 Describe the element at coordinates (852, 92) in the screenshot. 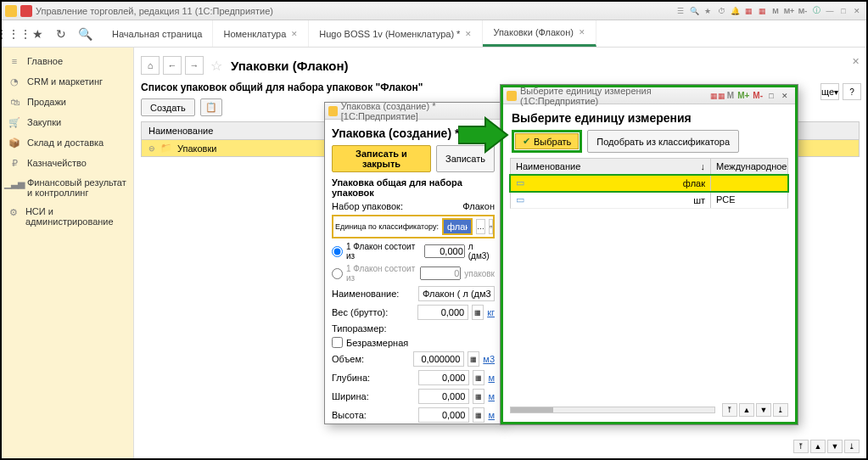

I see `help-button: ?` at that location.